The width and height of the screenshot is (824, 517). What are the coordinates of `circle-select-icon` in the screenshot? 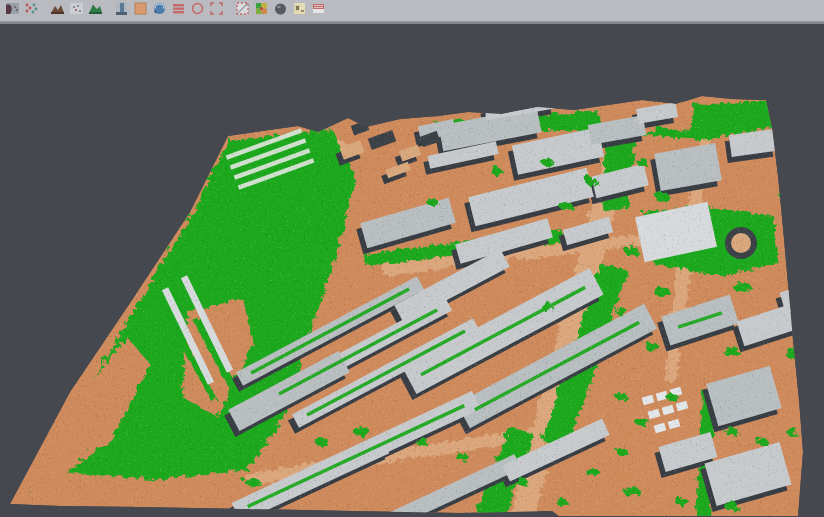 It's located at (198, 10).